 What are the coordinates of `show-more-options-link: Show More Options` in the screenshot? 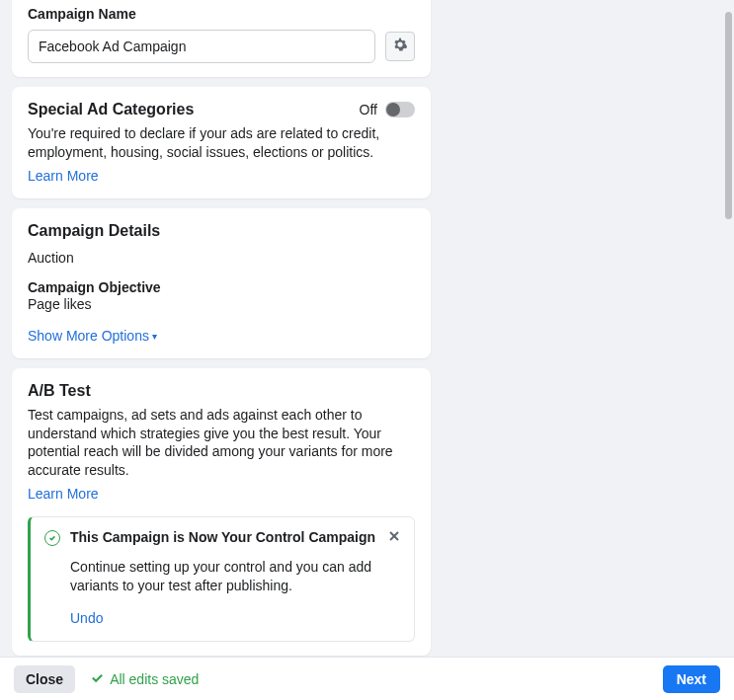 It's located at (93, 336).